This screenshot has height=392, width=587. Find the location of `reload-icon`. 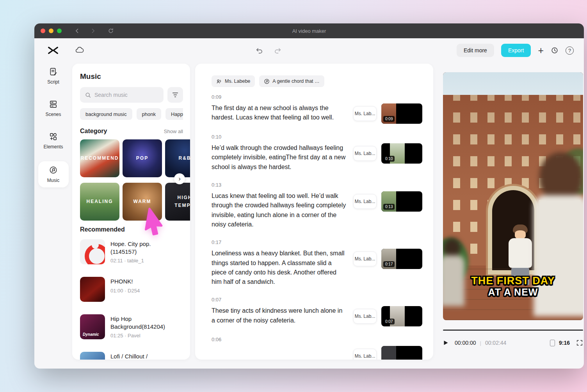

reload-icon is located at coordinates (111, 31).